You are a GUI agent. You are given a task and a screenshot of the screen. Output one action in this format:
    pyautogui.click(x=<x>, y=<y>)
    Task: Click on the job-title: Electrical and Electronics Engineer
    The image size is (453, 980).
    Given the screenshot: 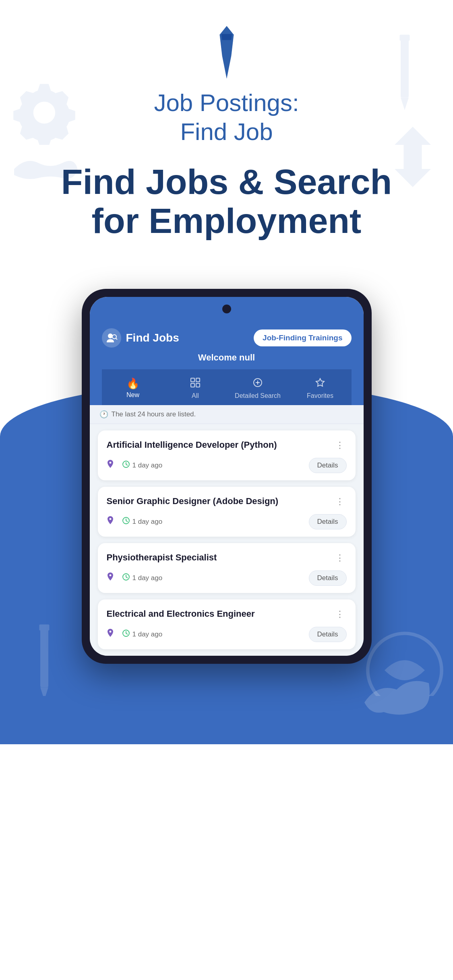 What is the action you would take?
    pyautogui.click(x=220, y=614)
    